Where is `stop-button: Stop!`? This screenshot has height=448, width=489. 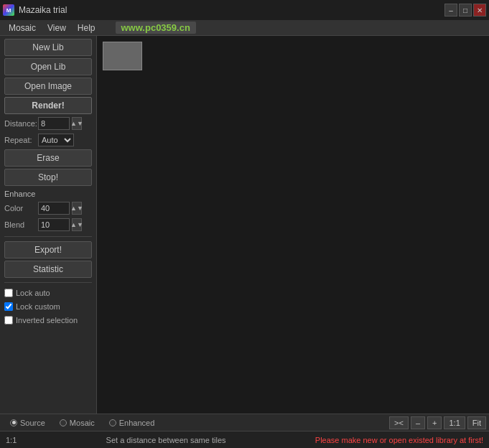
stop-button: Stop! is located at coordinates (48, 177).